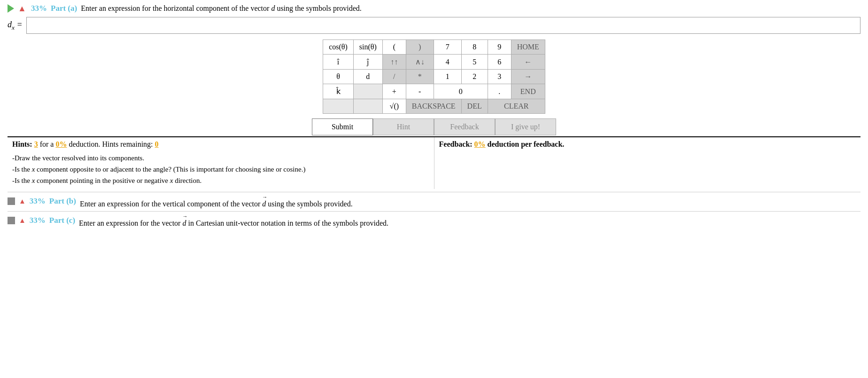 Image resolution: width=868 pixels, height=378 pixels. I want to click on keyboard-row-3: θ d / * 1 2 3 →, so click(434, 77).